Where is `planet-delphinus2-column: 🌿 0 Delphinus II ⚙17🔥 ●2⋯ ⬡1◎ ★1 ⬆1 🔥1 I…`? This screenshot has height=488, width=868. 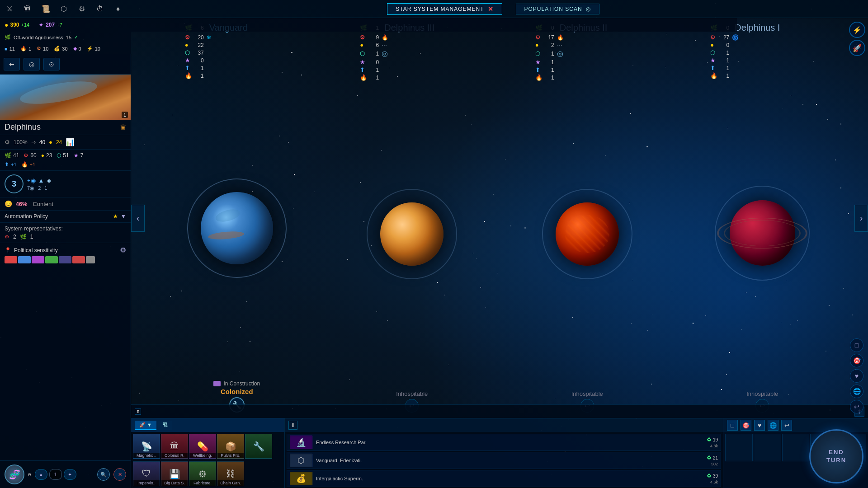 planet-delphinus2-column: 🌿 0 Delphinus II ⚙17🔥 ●2⋯ ⬡1◎ ★1 ⬆1 🔥1 I… is located at coordinates (587, 218).